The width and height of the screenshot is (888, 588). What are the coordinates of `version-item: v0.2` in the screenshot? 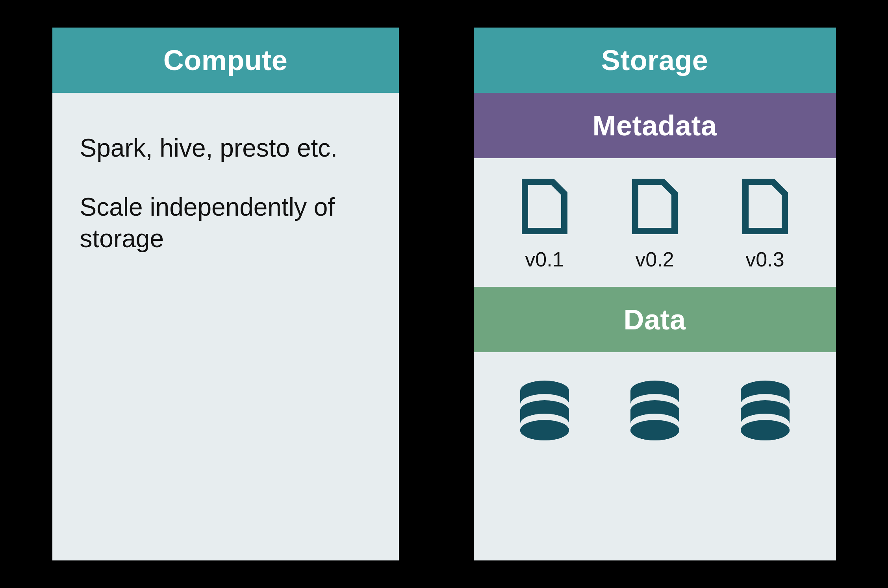 It's located at (655, 224).